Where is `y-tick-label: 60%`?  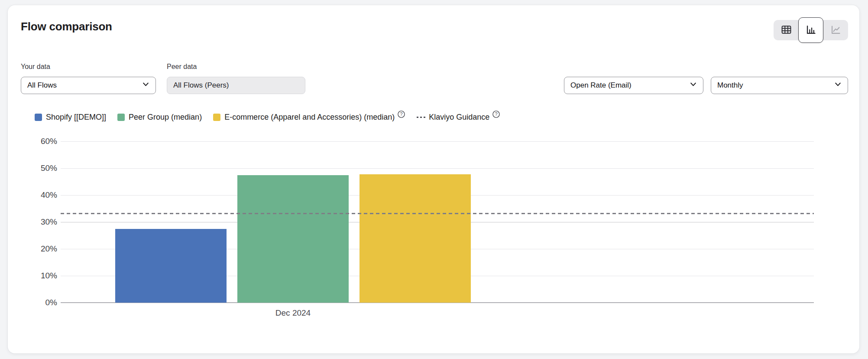
y-tick-label: 60% is located at coordinates (39, 141).